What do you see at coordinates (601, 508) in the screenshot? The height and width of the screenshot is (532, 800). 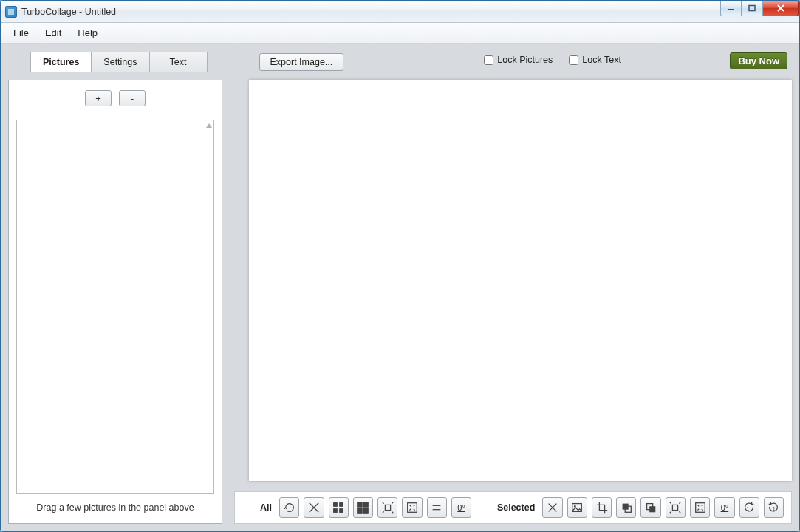 I see `sel-crop-button` at bounding box center [601, 508].